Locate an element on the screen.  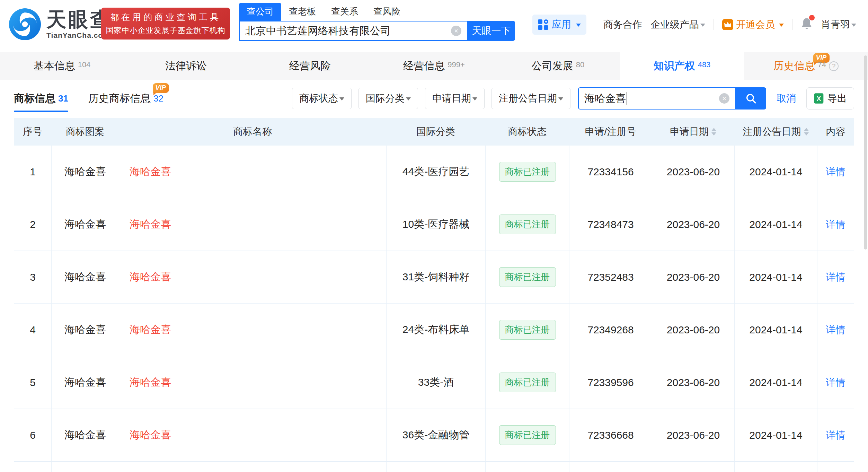
help-icon: ? is located at coordinates (834, 66).